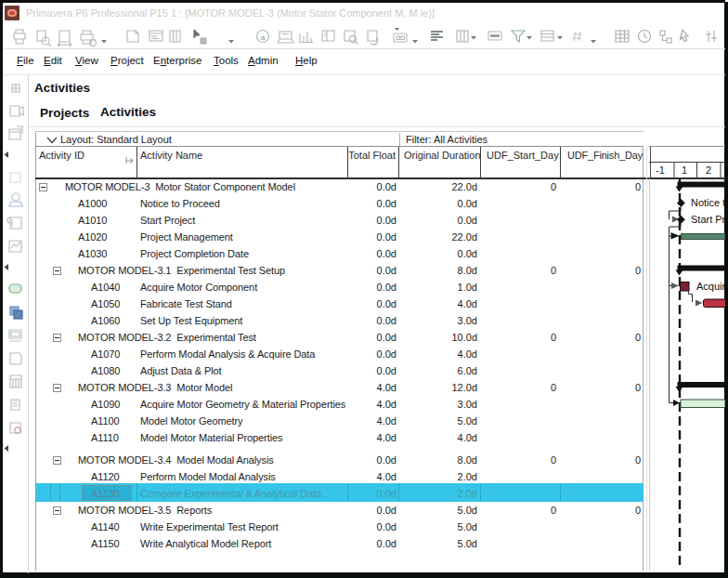  What do you see at coordinates (711, 286) in the screenshot?
I see `svg-text: Acquire` at bounding box center [711, 286].